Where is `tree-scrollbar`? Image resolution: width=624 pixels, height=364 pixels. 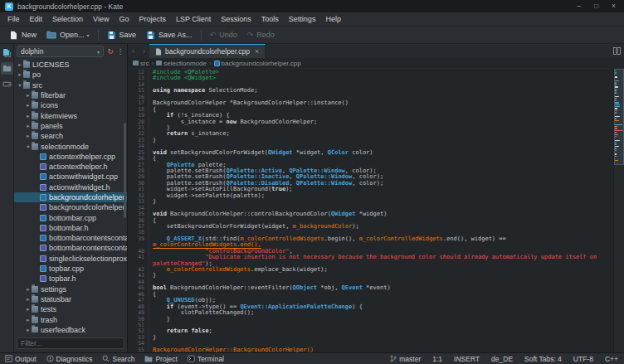
tree-scrollbar is located at coordinates (124, 171).